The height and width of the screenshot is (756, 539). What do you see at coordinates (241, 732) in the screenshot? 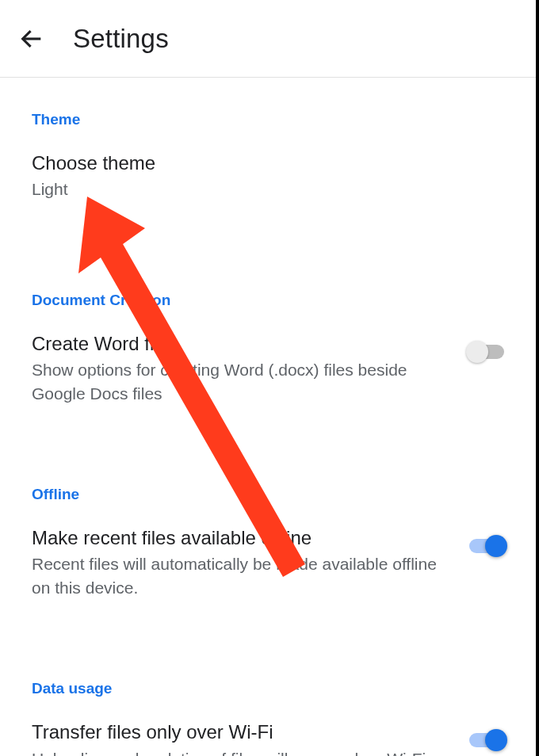
I see `wifi-only-title: Transfer files only over Wi-Fi` at bounding box center [241, 732].